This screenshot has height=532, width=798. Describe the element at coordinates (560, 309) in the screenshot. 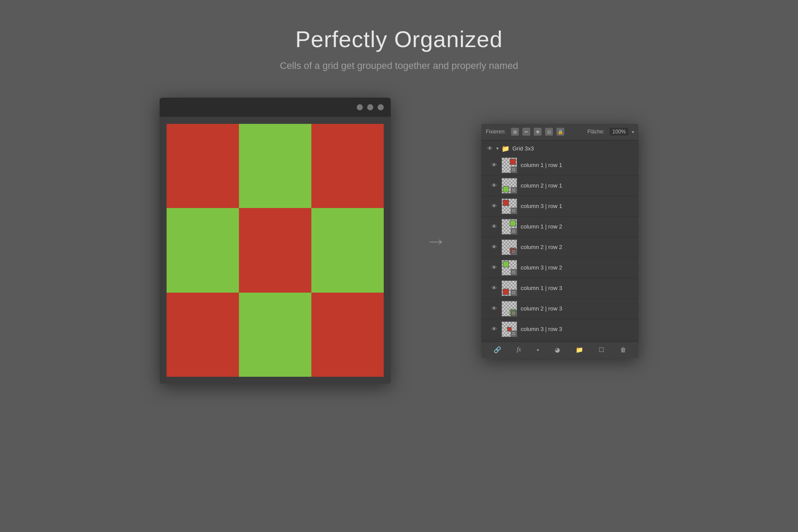

I see `layer-row: 👁⊡column 2 | row 3` at that location.